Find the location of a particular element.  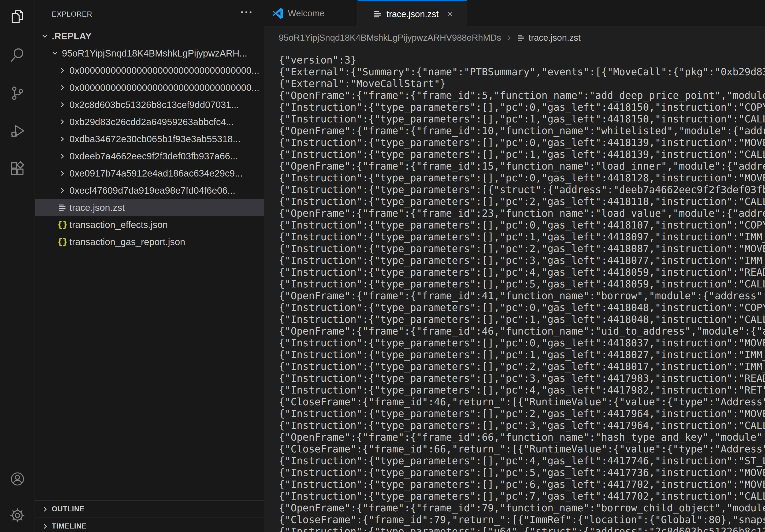

editor-line: {"Instruction":{"type_parameters":[{"str… is located at coordinates (522, 190).